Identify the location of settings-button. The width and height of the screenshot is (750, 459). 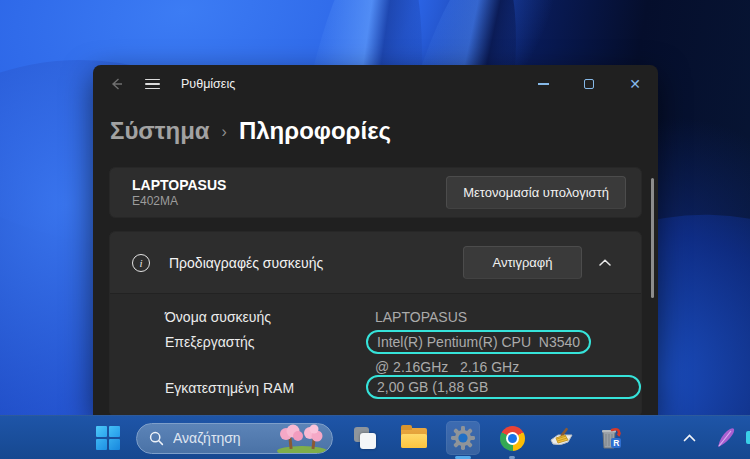
(463, 438).